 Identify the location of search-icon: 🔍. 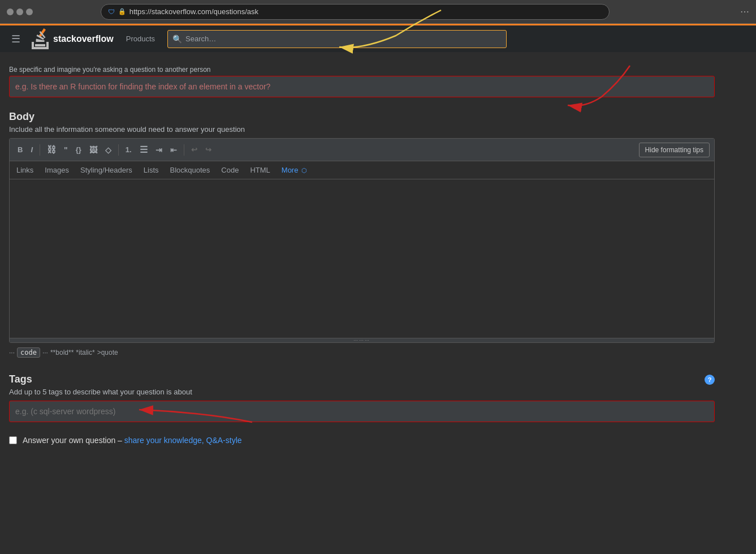
(178, 39).